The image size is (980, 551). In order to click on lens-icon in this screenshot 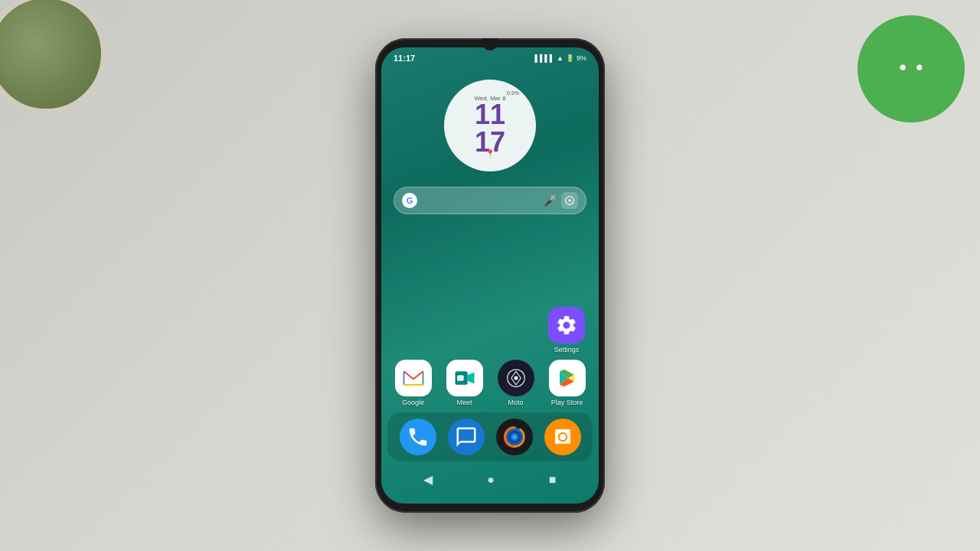, I will do `click(570, 201)`.